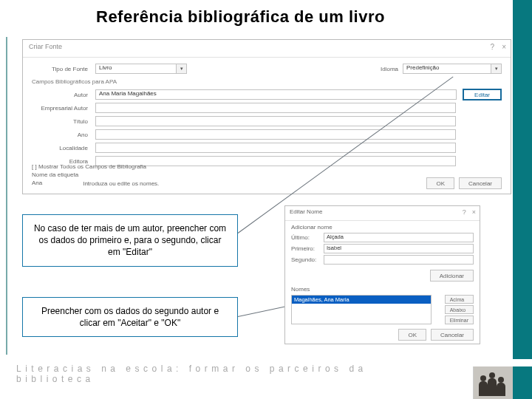  I want to click on tipo-fonte-label: Tipo de Fonte, so click(64, 69).